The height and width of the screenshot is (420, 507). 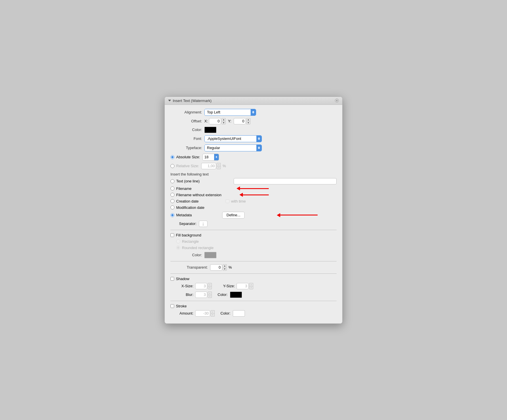 What do you see at coordinates (224, 120) in the screenshot?
I see `offset-x-up-arrow: ▲` at bounding box center [224, 120].